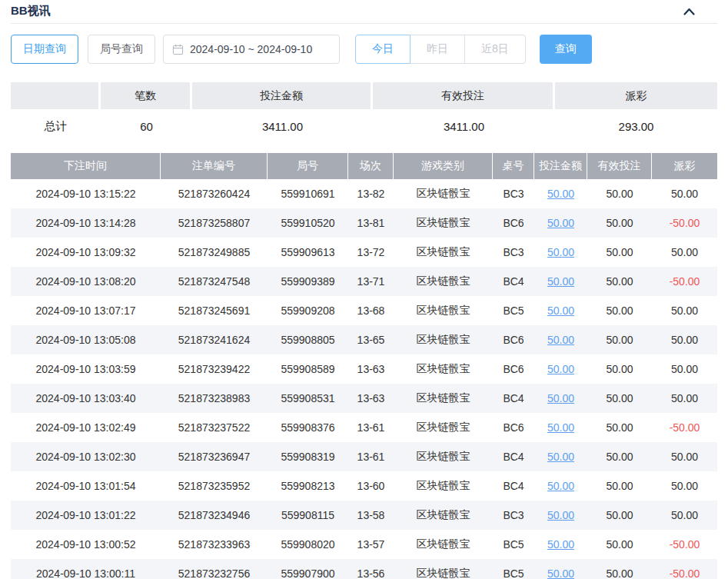 This screenshot has width=728, height=579. What do you see at coordinates (364, 12) in the screenshot?
I see `panel-header: BB视讯` at bounding box center [364, 12].